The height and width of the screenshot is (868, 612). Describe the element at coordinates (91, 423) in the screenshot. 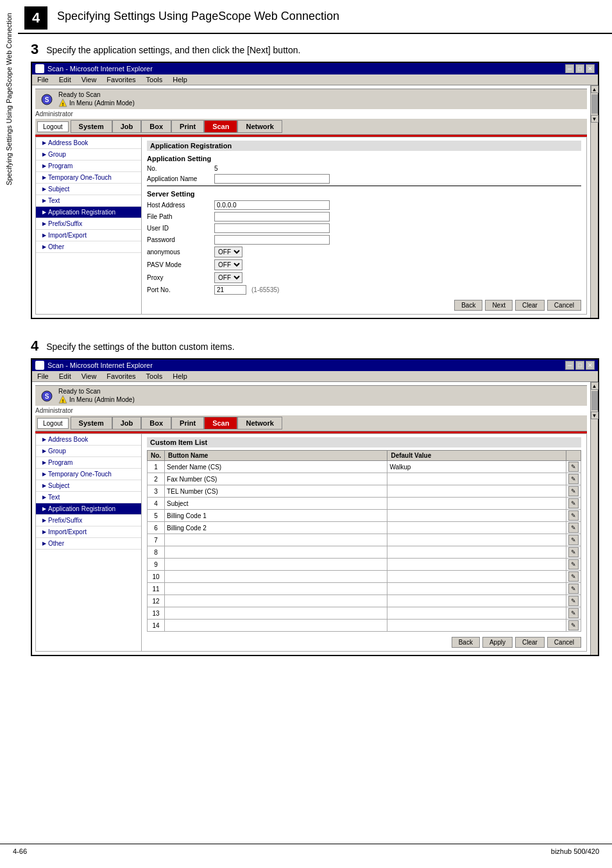

I see `tab-system-2: System` at that location.